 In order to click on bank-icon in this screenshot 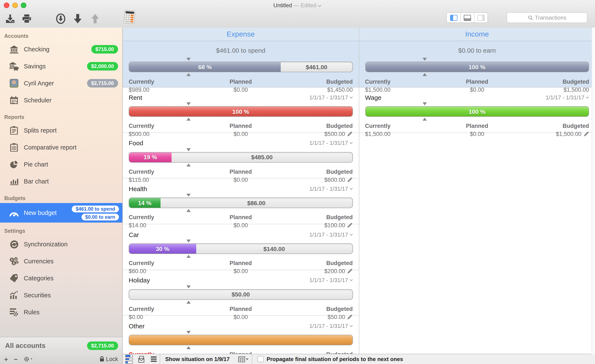, I will do `click(14, 49)`.